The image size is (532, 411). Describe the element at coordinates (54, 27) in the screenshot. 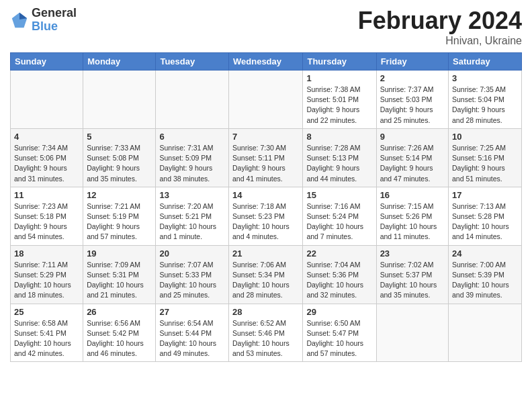

I see `logo-blue-text: Blue` at that location.